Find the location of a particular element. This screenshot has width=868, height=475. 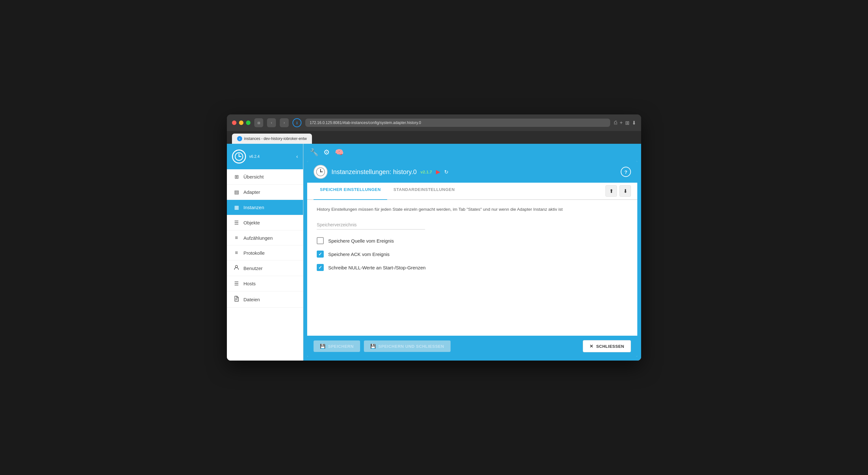

save-close-button: 💾 SPEICHERN UND SCHLIESSEN is located at coordinates (407, 346).